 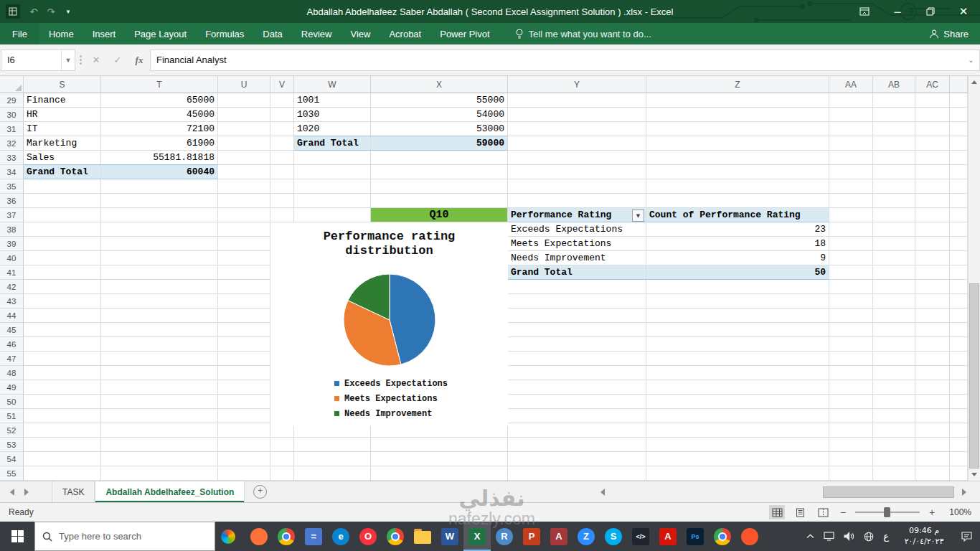 What do you see at coordinates (933, 115) in the screenshot?
I see `cell-AC30` at bounding box center [933, 115].